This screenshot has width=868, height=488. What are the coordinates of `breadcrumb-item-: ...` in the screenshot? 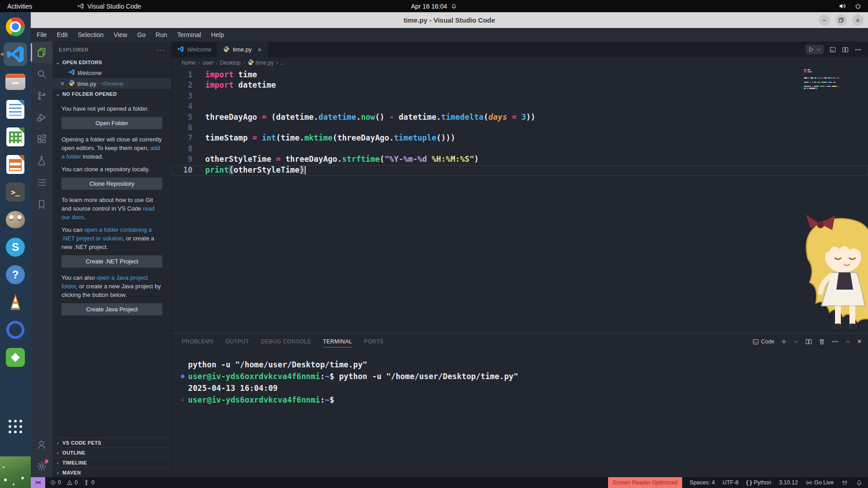 It's located at (283, 63).